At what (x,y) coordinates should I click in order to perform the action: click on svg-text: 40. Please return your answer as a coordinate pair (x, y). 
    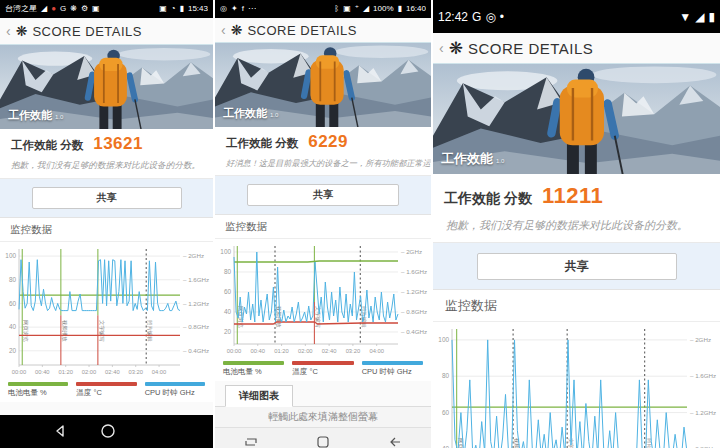
    Looking at the image, I should click on (13, 326).